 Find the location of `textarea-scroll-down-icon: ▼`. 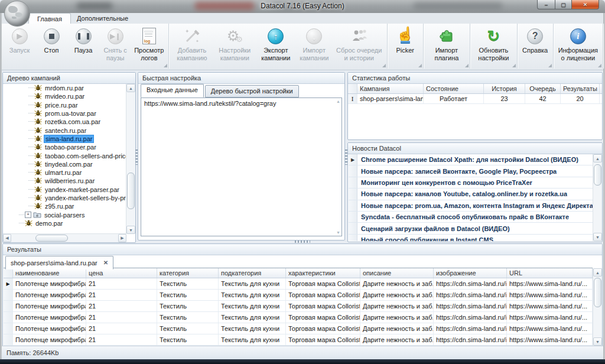

textarea-scroll-down-icon: ▼ is located at coordinates (338, 233).